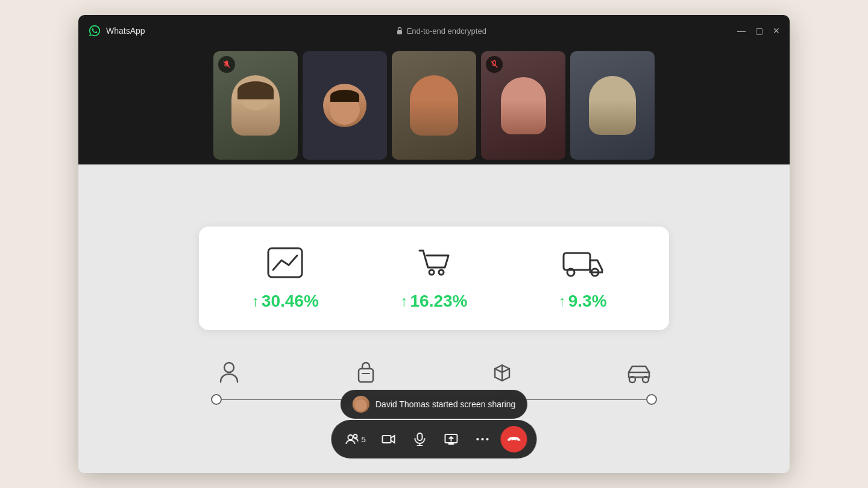 Image resolution: width=868 pixels, height=488 pixels. What do you see at coordinates (434, 372) in the screenshot?
I see `pipeline-icons` at bounding box center [434, 372].